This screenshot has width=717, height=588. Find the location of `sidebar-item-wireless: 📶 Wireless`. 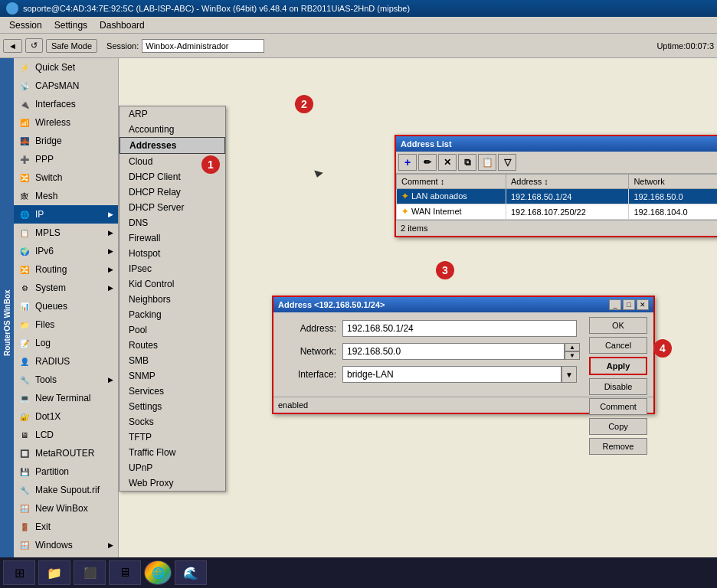

sidebar-item-wireless: 📶 Wireless is located at coordinates (66, 122).